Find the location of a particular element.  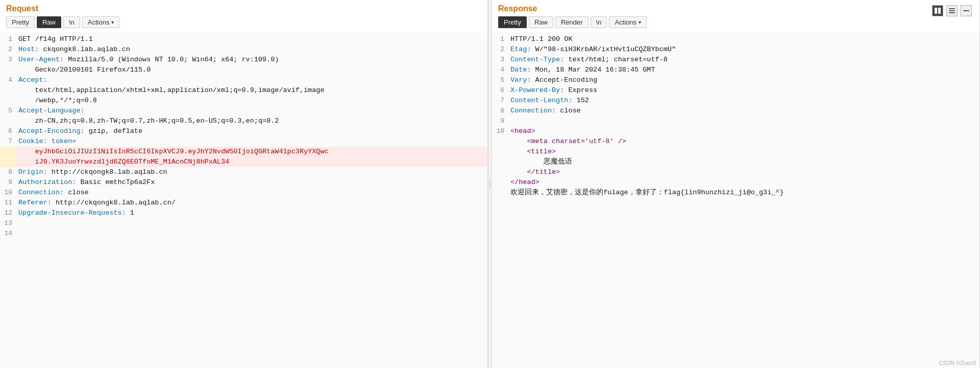

request-line-11: 11 Referer: http://ckqongk8.lab.aqlab.cn… is located at coordinates (244, 203).